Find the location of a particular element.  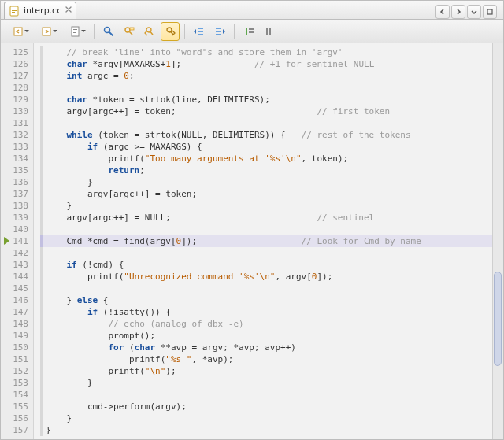

code-line: for (char **avp = argv; *avp; avp++) is located at coordinates (266, 348).